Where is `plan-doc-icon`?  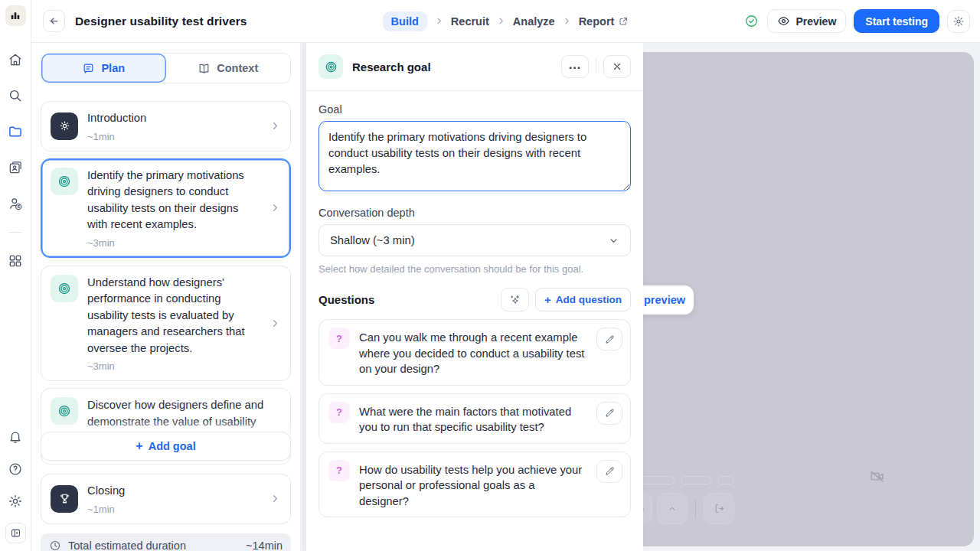
plan-doc-icon is located at coordinates (89, 69).